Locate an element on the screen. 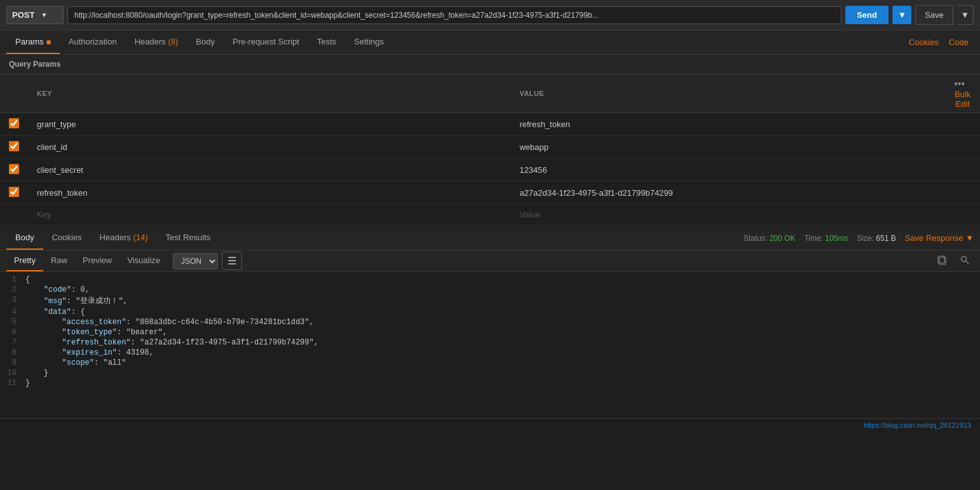 The width and height of the screenshot is (980, 490). body-format-tabs: Pretty Raw Preview Visualize JSON XML HT… is located at coordinates (490, 261).